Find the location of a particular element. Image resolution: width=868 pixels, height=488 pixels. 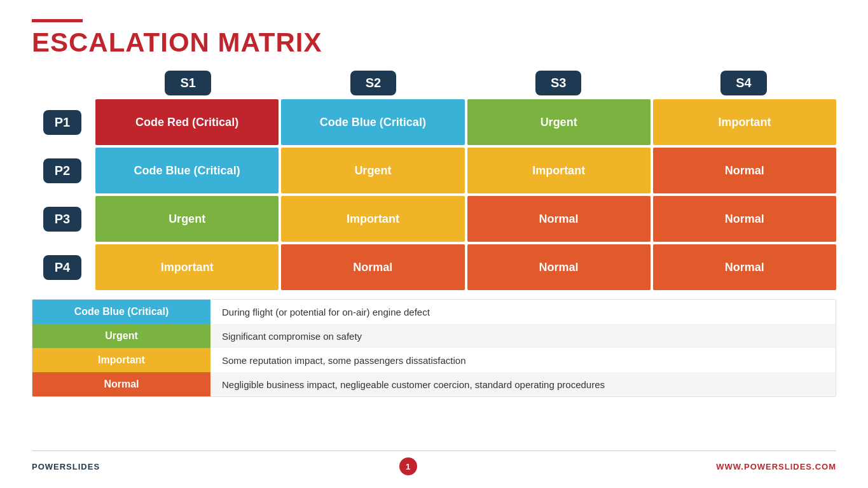

legend-row-normal: Normal Negligible business impact, negli… is located at coordinates (434, 384).